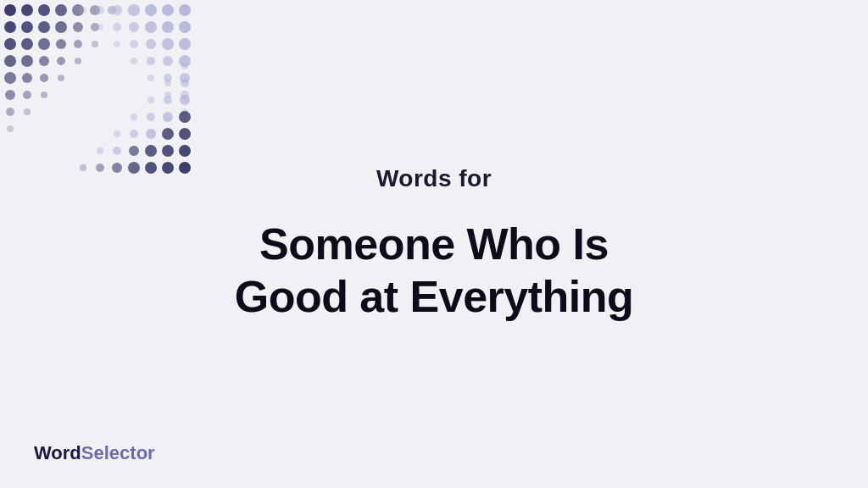 The image size is (868, 488). Describe the element at coordinates (58, 452) in the screenshot. I see `logo-word: Word` at that location.